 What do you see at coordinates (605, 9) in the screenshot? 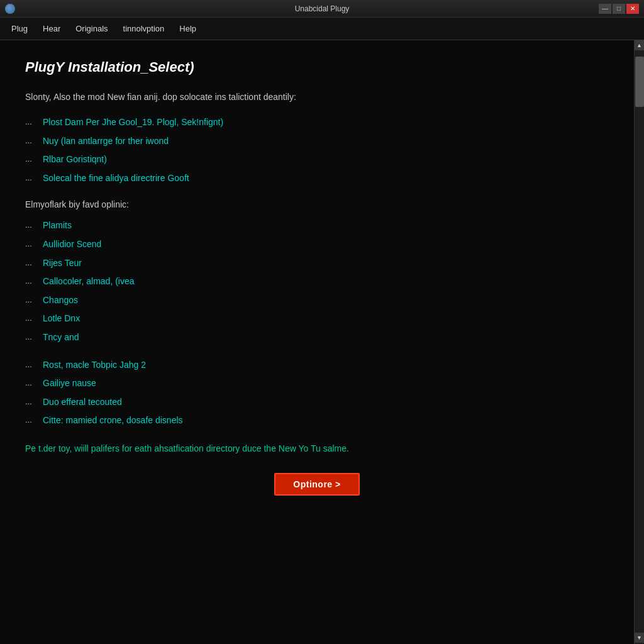
I see `minimize-button: —` at bounding box center [605, 9].